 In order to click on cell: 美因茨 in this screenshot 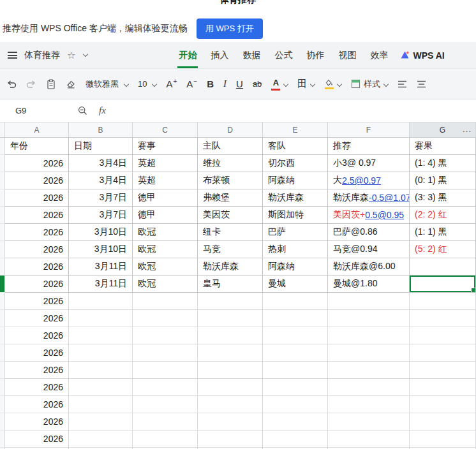, I will do `click(230, 216)`.